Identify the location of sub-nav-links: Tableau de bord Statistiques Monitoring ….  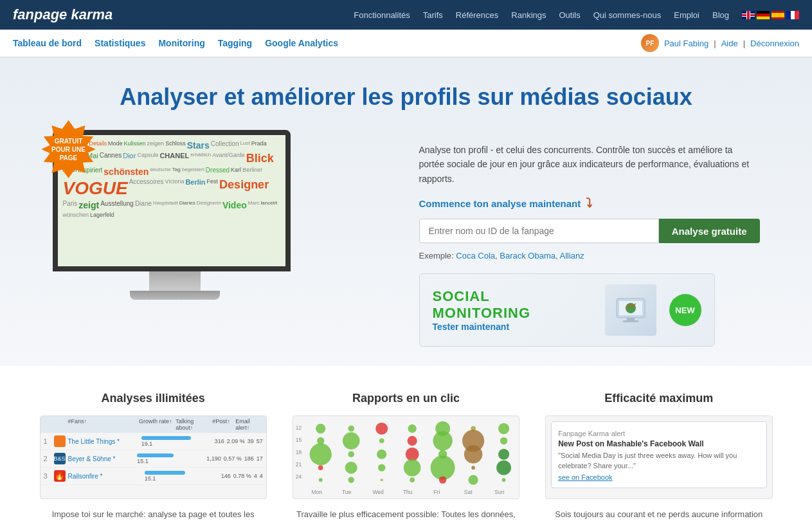
(176, 43).